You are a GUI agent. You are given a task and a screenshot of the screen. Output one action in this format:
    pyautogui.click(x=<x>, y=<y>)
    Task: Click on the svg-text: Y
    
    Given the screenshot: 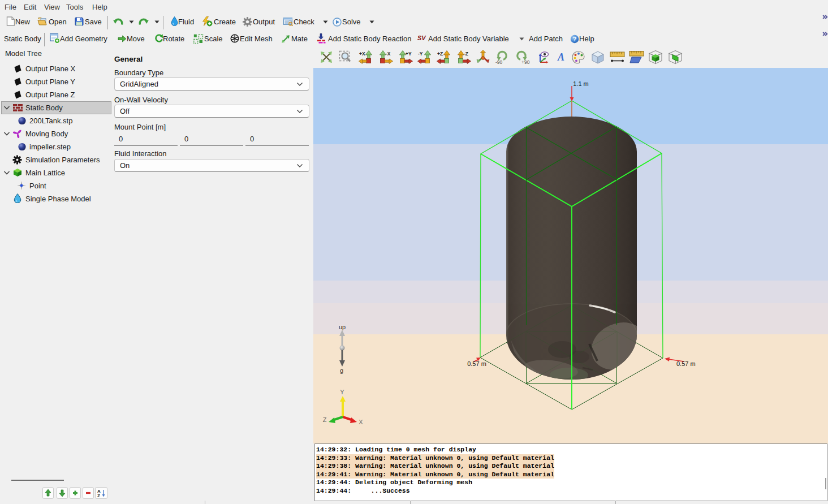 What is the action you would take?
    pyautogui.click(x=342, y=392)
    